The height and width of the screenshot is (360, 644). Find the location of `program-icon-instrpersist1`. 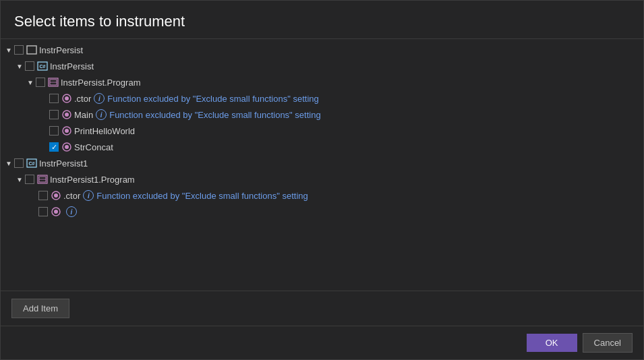

program-icon-instrpersist1 is located at coordinates (42, 179).